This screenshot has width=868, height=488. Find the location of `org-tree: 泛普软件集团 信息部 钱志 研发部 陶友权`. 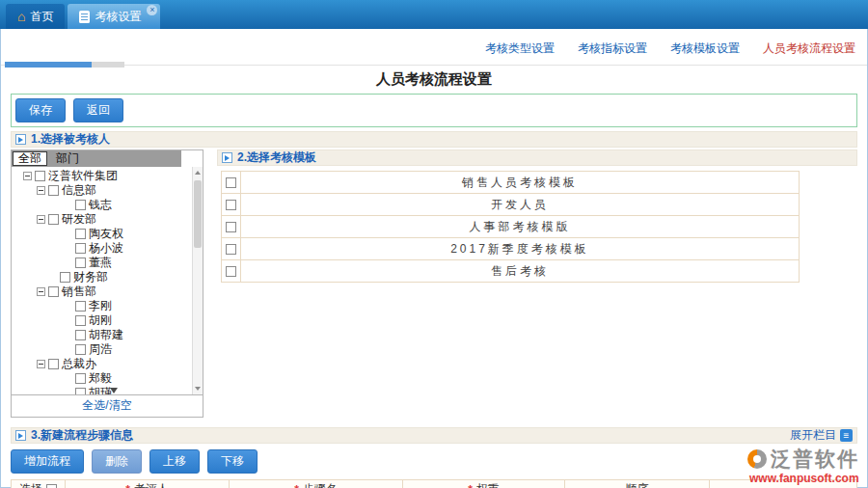

org-tree: 泛普软件集团 信息部 钱志 研发部 陶友权 is located at coordinates (107, 281).